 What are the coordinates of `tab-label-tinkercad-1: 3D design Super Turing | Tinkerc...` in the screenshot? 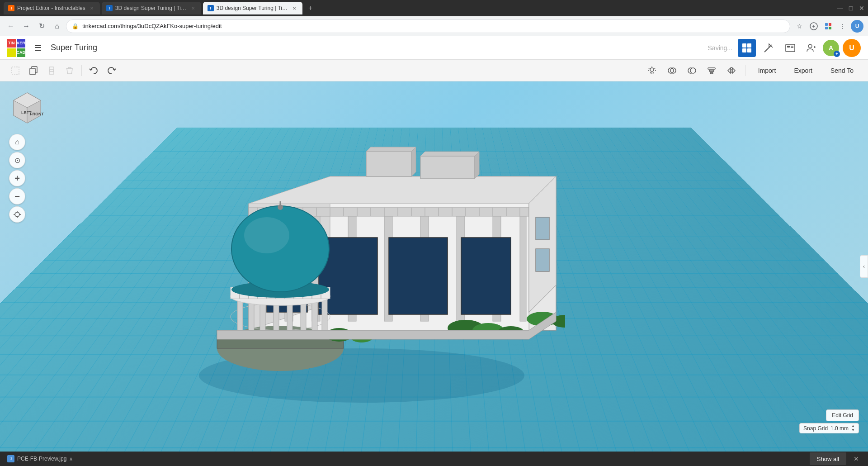 It's located at (151, 8).